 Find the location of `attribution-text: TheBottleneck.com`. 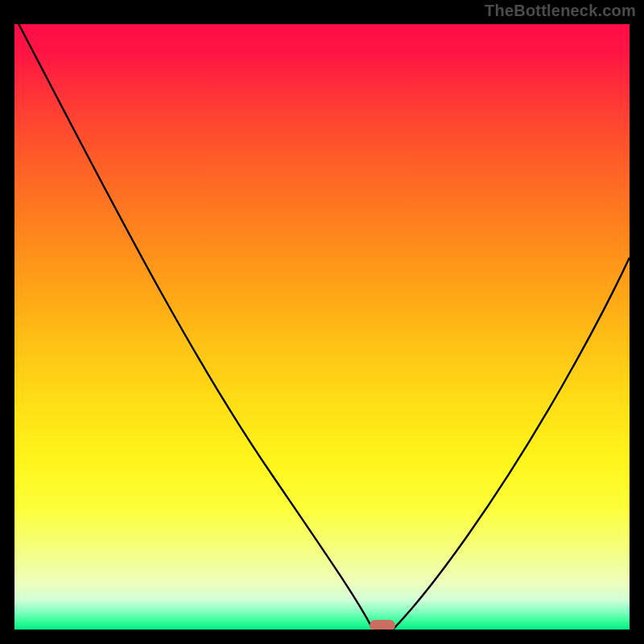

attribution-text: TheBottleneck.com is located at coordinates (560, 11).